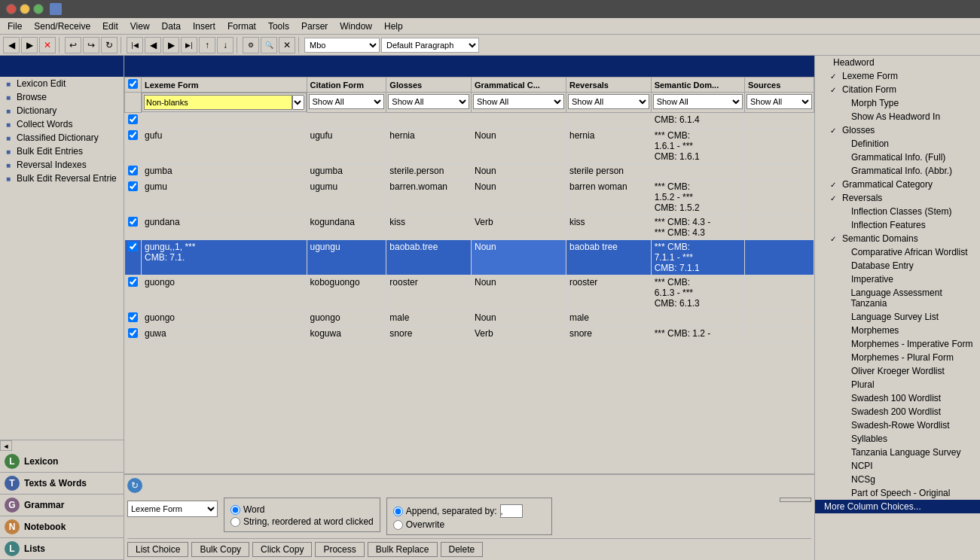  I want to click on help-button, so click(795, 500).